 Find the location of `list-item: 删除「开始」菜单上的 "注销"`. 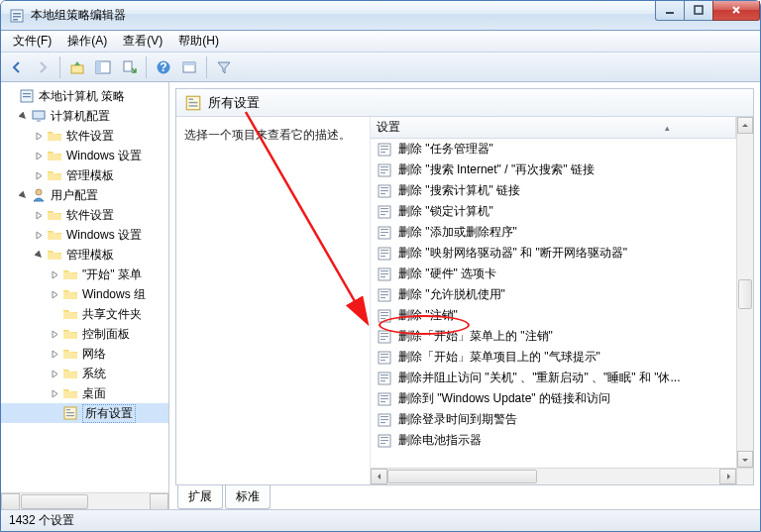

list-item: 删除「开始」菜单上的 "注销" is located at coordinates (553, 337).